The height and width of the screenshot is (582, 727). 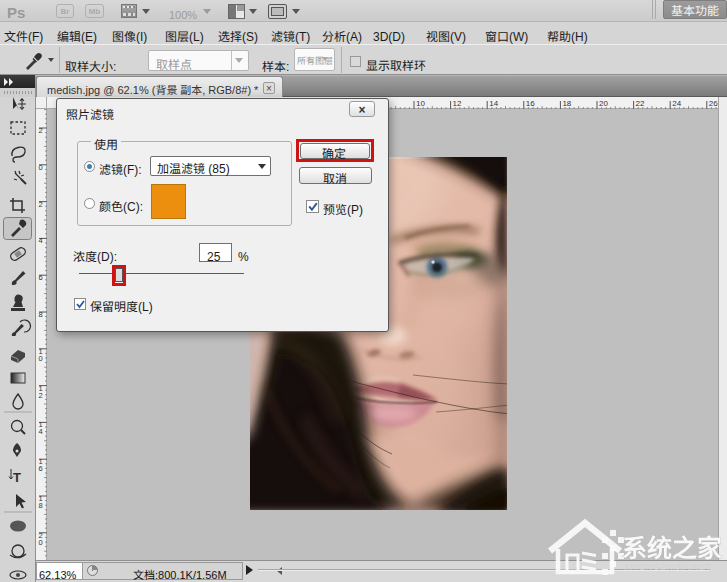 What do you see at coordinates (458, 104) in the screenshot?
I see `svg-text: 12` at bounding box center [458, 104].